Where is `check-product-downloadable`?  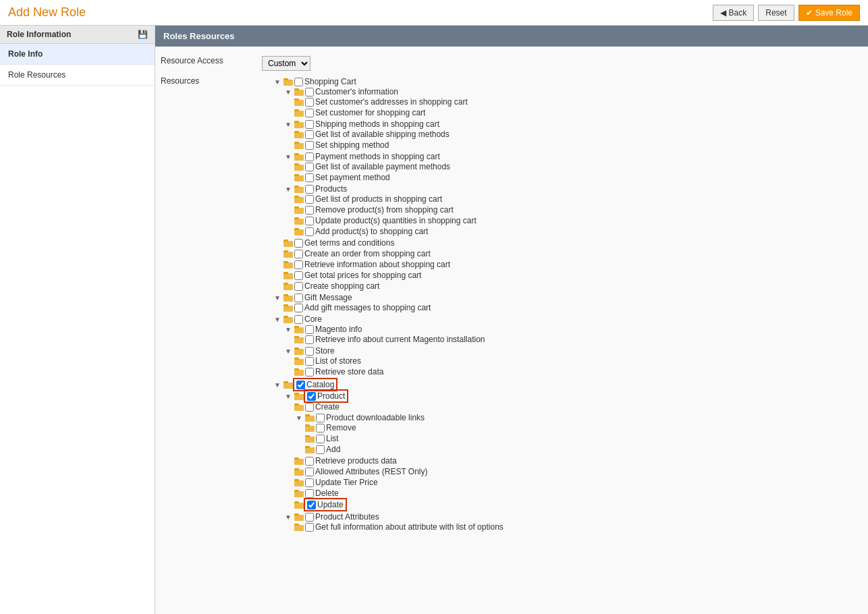 check-product-downloadable is located at coordinates (320, 418).